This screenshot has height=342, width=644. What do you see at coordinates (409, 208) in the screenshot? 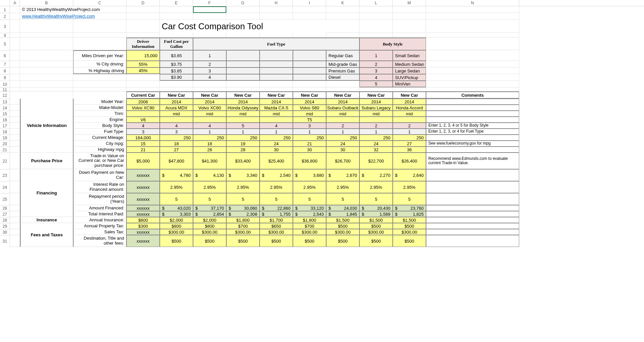
I see `val-amtFin-8: 23,760` at bounding box center [409, 208].